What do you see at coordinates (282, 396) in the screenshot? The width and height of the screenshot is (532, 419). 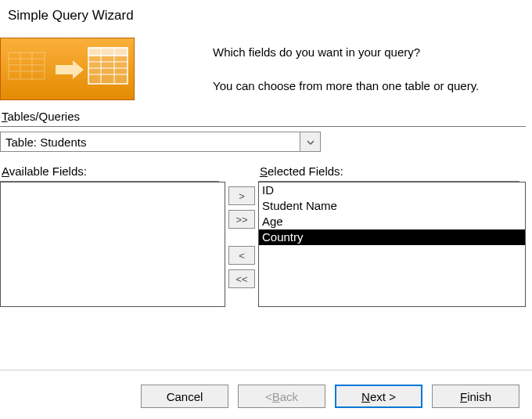 I see `back-button: < Back` at bounding box center [282, 396].